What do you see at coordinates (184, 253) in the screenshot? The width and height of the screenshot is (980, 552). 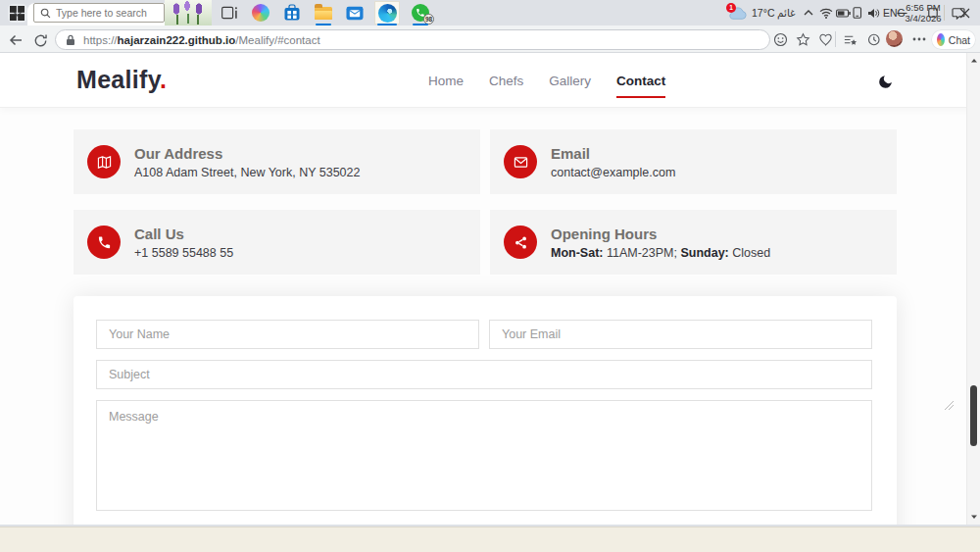 I see `card-text: +1 5589 55488 55` at bounding box center [184, 253].